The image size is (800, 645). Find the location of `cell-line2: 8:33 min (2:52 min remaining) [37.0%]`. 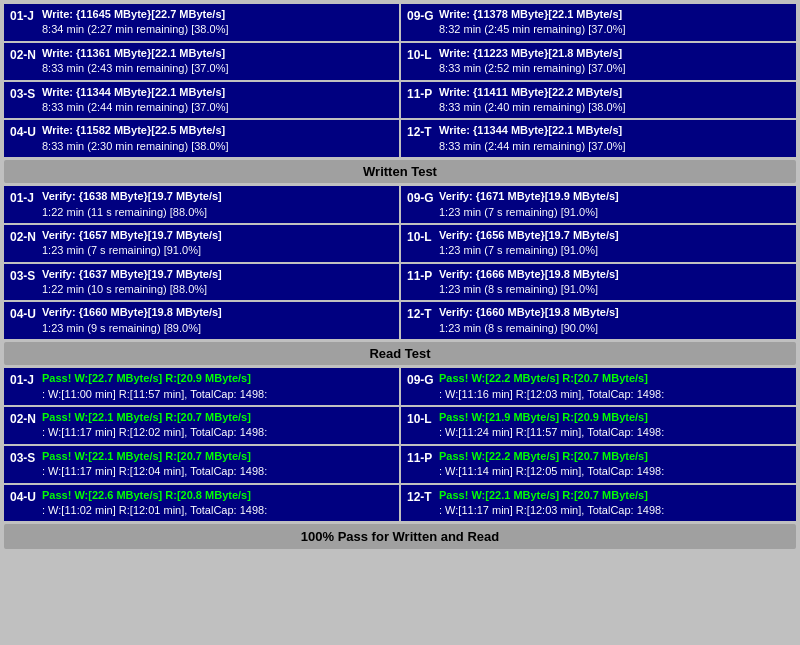

cell-line2: 8:33 min (2:52 min remaining) [37.0%] is located at coordinates (614, 68).